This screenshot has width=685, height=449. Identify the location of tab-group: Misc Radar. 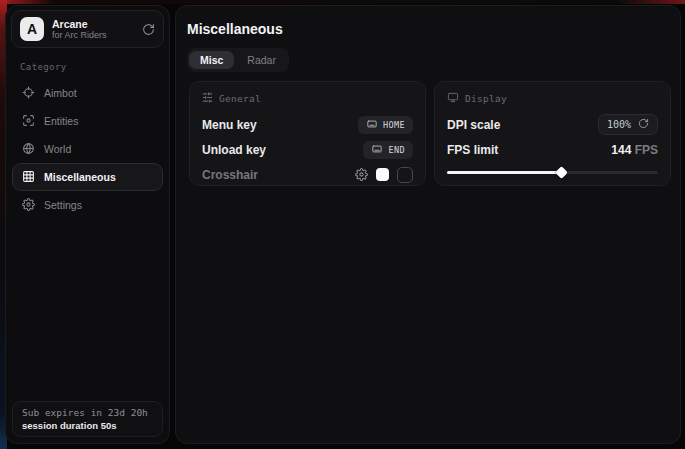
(238, 60).